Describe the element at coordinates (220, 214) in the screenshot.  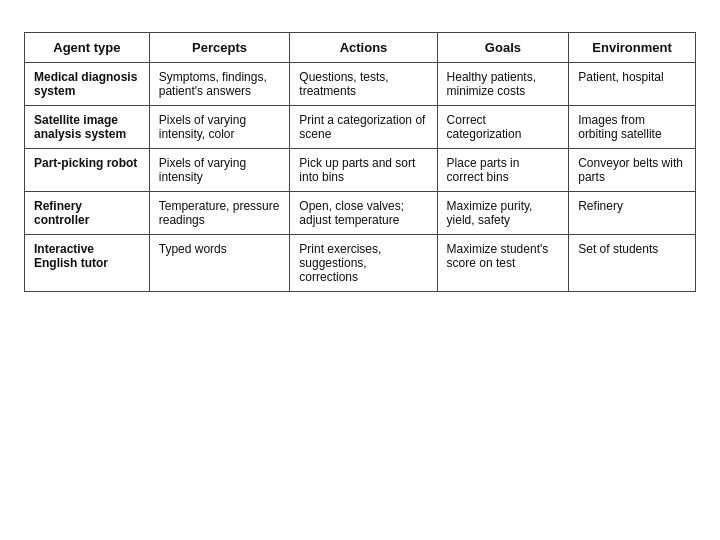
I see `cell-percepts: Temperature, pressure readings` at that location.